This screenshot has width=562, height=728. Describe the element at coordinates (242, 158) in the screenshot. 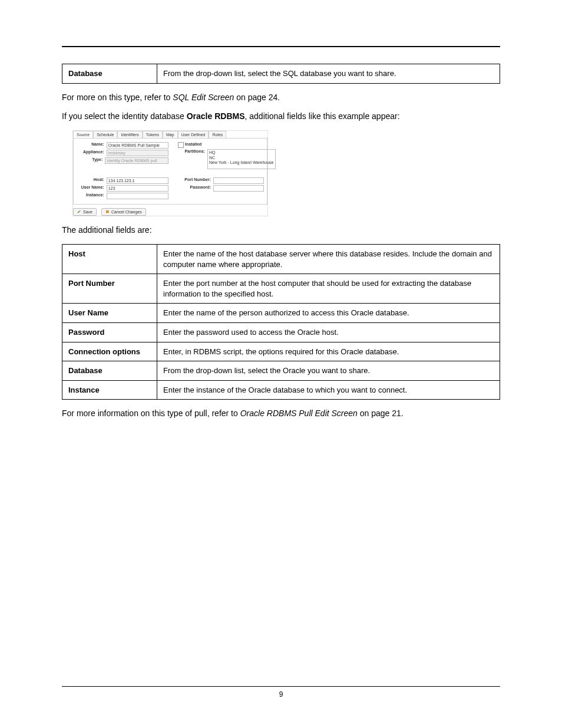

I see `list-item: NC` at that location.